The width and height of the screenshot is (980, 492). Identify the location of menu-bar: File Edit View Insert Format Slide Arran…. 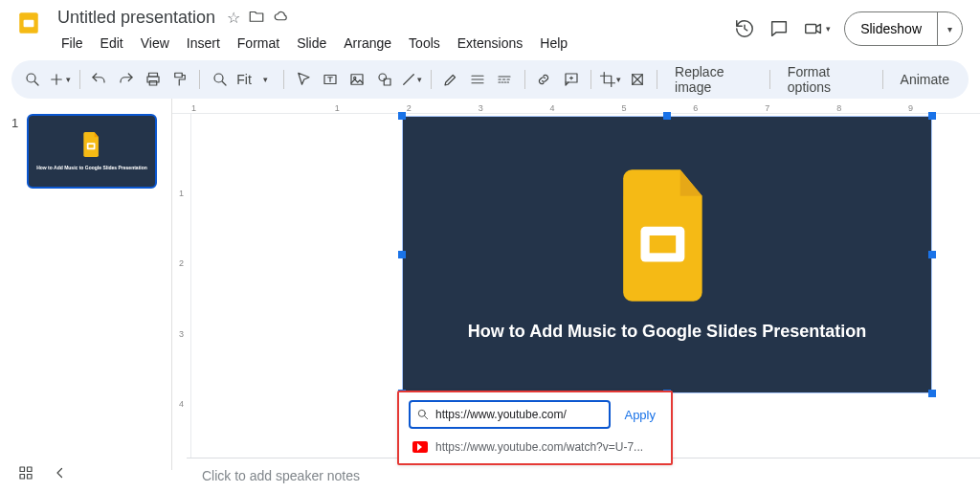
(314, 43).